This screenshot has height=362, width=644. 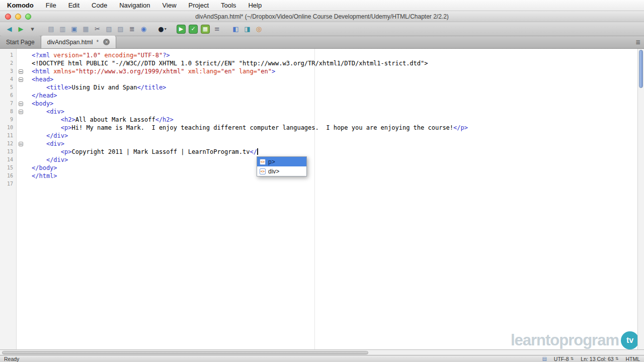 What do you see at coordinates (86, 29) in the screenshot?
I see `save-all-button: ▦` at bounding box center [86, 29].